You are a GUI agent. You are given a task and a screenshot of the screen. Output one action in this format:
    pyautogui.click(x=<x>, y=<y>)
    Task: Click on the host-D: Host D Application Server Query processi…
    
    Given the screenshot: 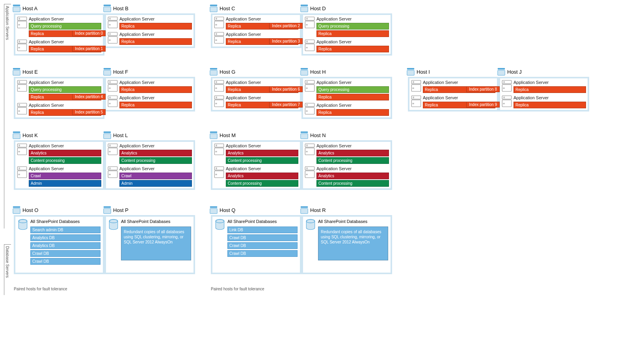 What is the action you would take?
    pyautogui.click(x=347, y=30)
    